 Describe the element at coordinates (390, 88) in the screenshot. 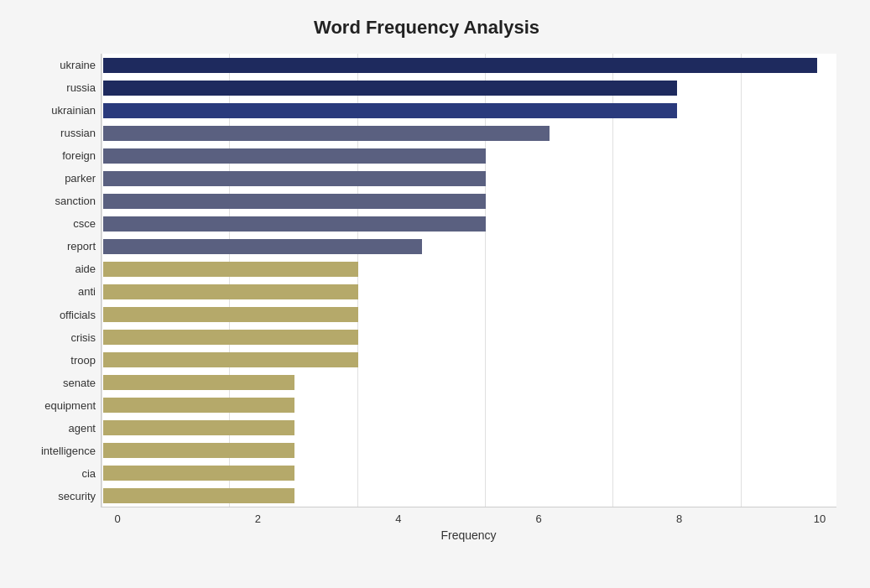

I see `bar-russia` at that location.